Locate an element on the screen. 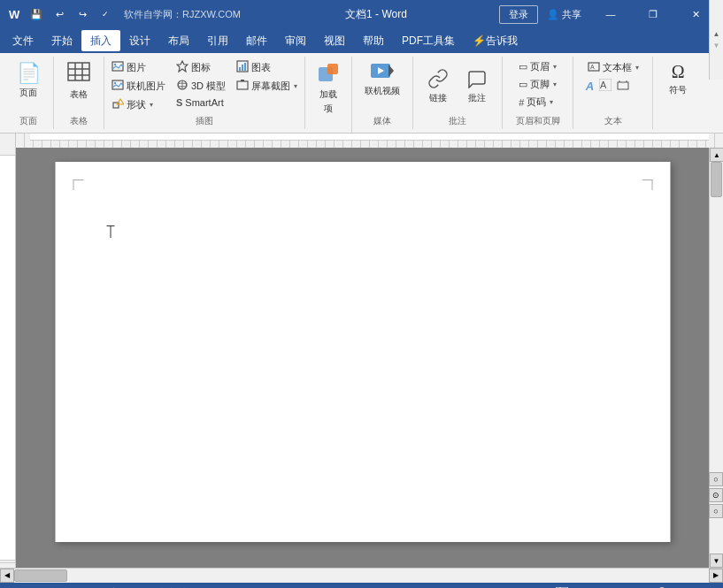  ribbon-btn-pagenumber: # 页码 ▾ is located at coordinates (538, 103).